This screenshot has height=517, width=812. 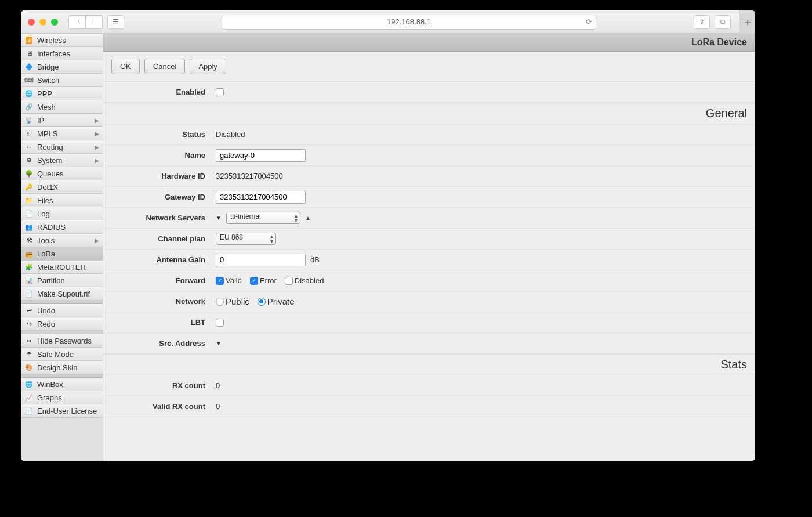 I want to click on apply-button: Apply, so click(x=208, y=66).